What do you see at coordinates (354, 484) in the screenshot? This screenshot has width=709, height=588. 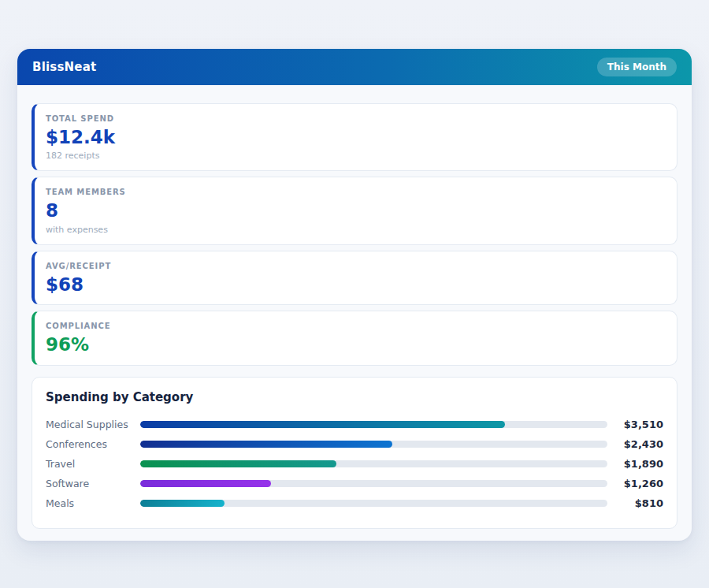 I see `chart-row-software: Software $1,260` at bounding box center [354, 484].